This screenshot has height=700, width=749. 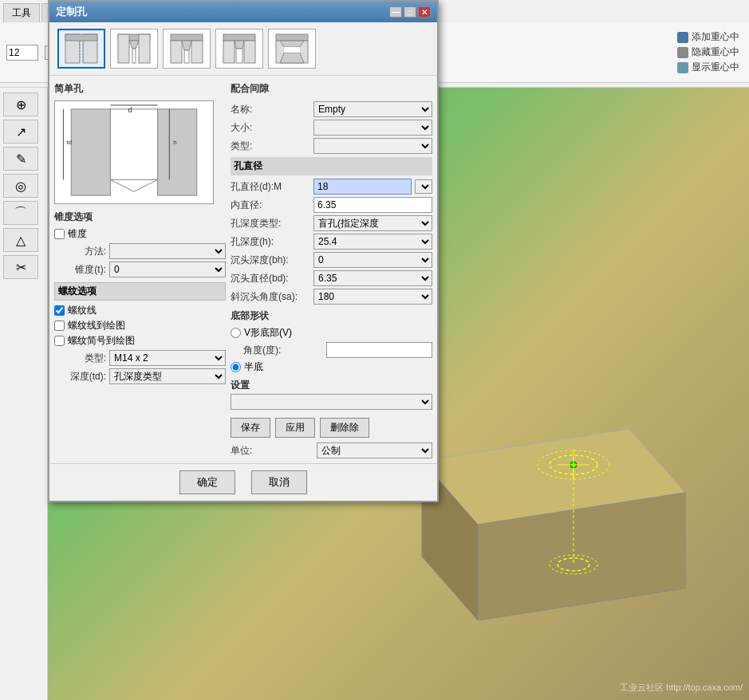 I want to click on show-center-btn: 显示重心中, so click(x=708, y=67).